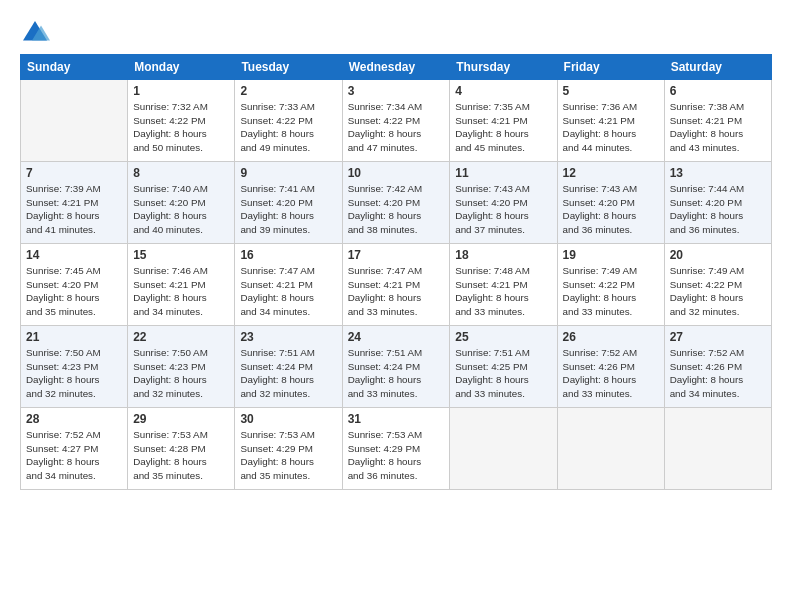 The height and width of the screenshot is (612, 792). I want to click on day-info: Sunrise: 7:36 AM Sunset: 4:21 PM Dayligh…, so click(611, 128).